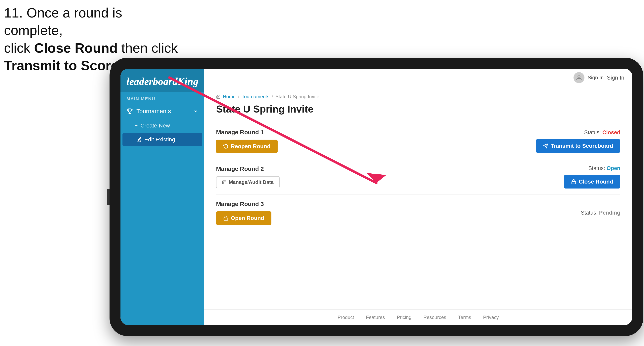 Image resolution: width=644 pixels, height=346 pixels. Describe the element at coordinates (346, 317) in the screenshot. I see `footer-link-product: Product` at that location.